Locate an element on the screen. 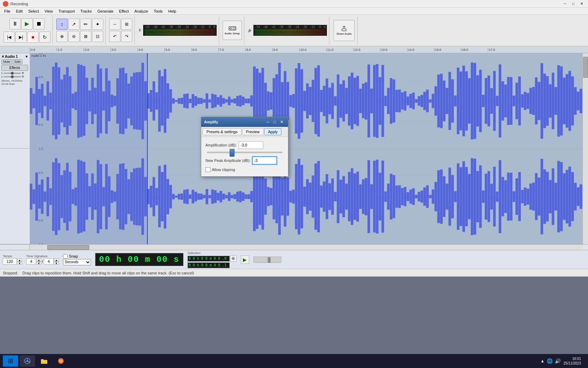 The image size is (588, 368). volume-slider is located at coordinates (12, 73).